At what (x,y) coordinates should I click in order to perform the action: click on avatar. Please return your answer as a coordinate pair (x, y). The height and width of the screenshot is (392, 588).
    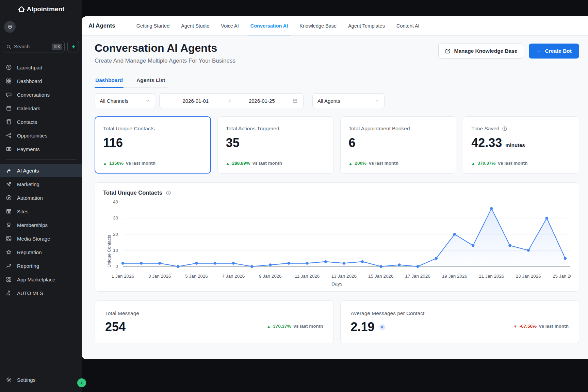
    Looking at the image, I should click on (10, 27).